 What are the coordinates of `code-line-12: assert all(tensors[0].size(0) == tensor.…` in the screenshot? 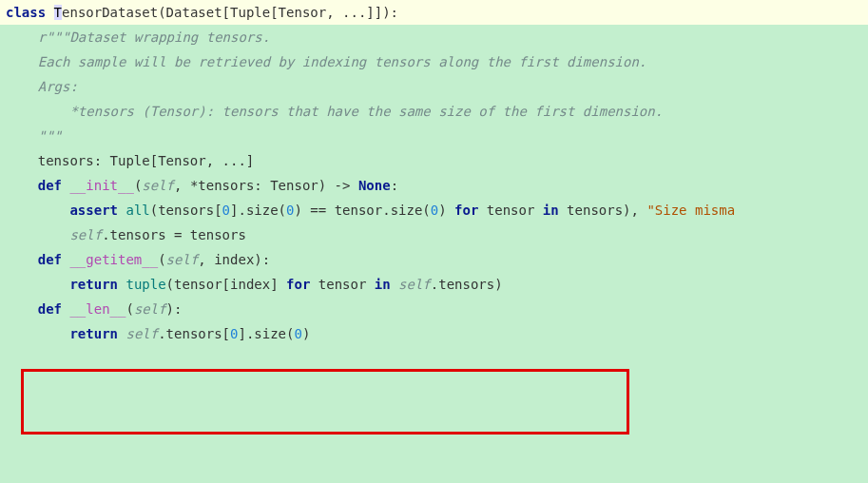 It's located at (434, 210).